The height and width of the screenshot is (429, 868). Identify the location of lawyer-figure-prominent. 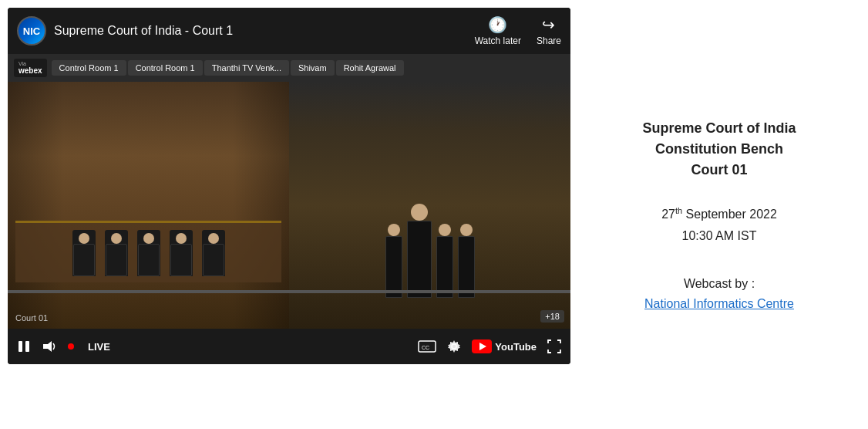
(419, 251).